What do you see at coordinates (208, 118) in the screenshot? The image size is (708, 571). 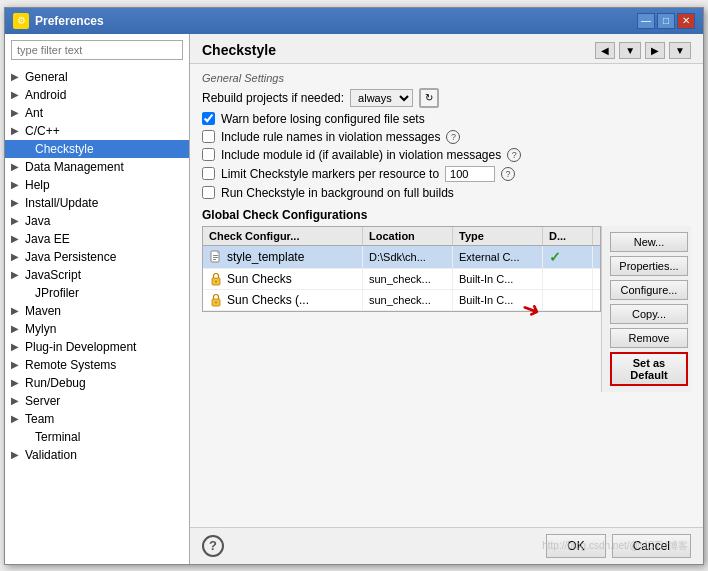 I see `warn-checkbox` at bounding box center [208, 118].